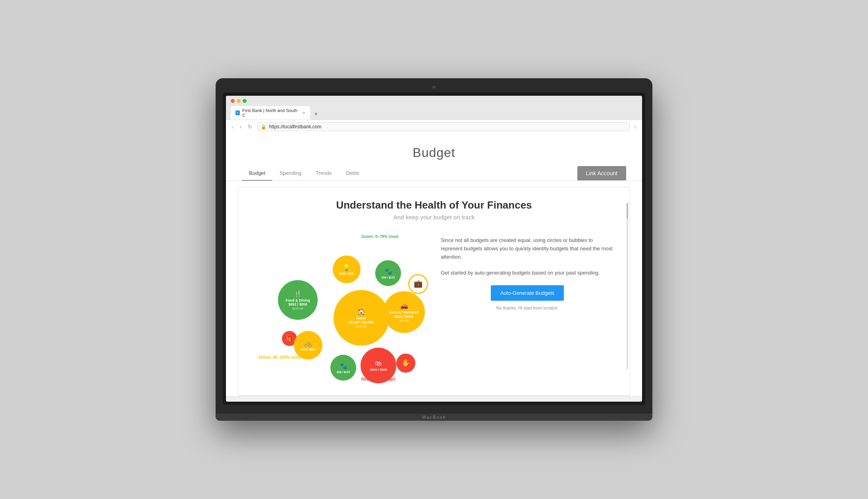  I want to click on hero-subheading: And keep your budget on track, so click(434, 217).